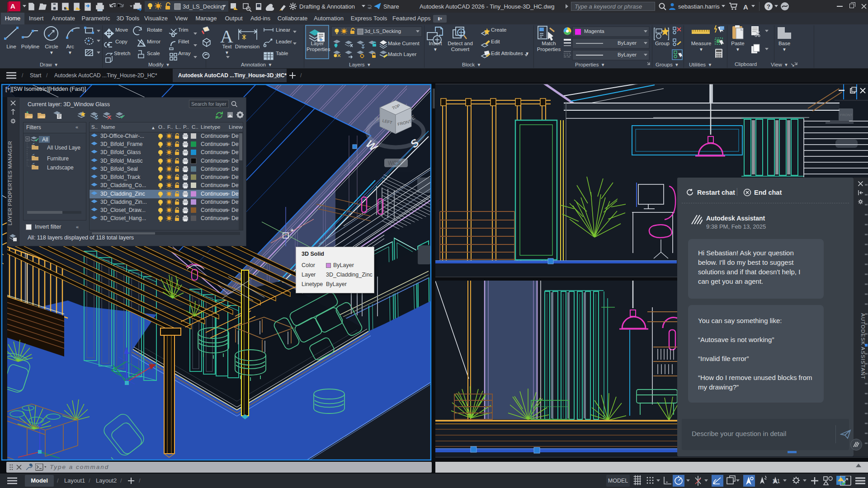 Image resolution: width=868 pixels, height=488 pixels. Describe the element at coordinates (123, 194) in the screenshot. I see `svg-text: 3D_Cladding_Zinc` at that location.